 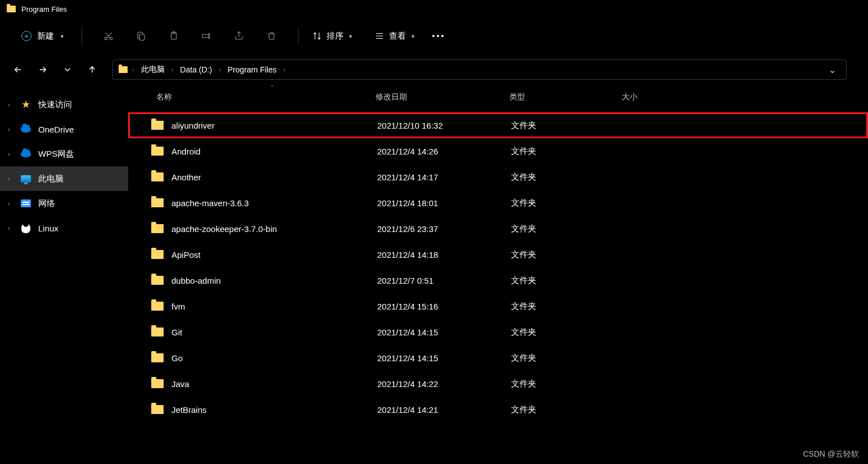 I want to click on table-row: apache-maven-3.6.3 2021/12/4 18:01 文件夹, so click(x=498, y=203).